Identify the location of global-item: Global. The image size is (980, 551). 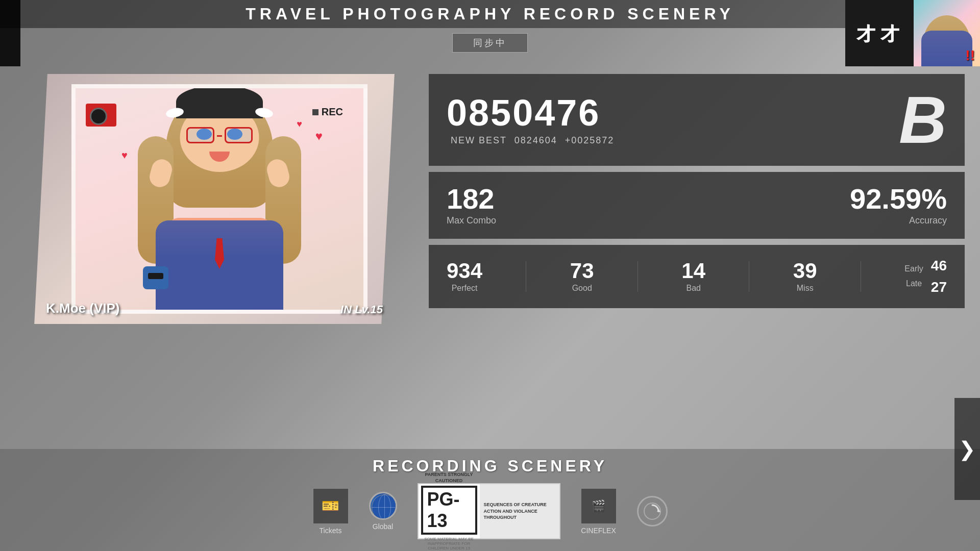
(383, 511).